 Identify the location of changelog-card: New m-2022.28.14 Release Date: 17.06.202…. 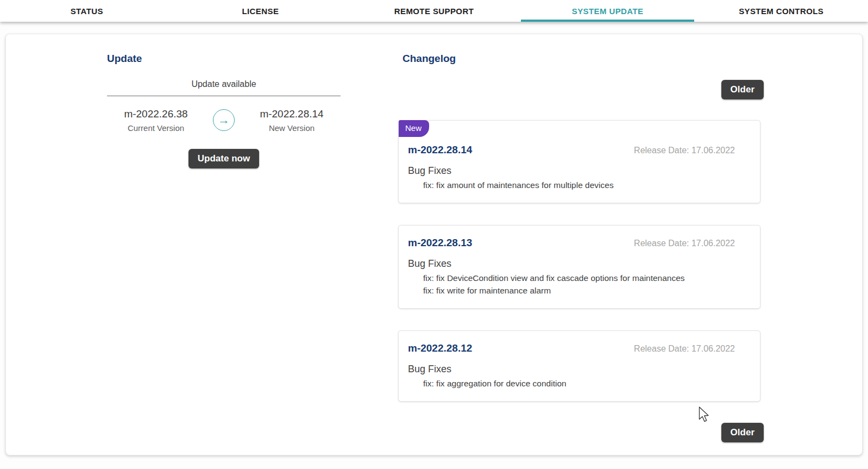
(579, 162).